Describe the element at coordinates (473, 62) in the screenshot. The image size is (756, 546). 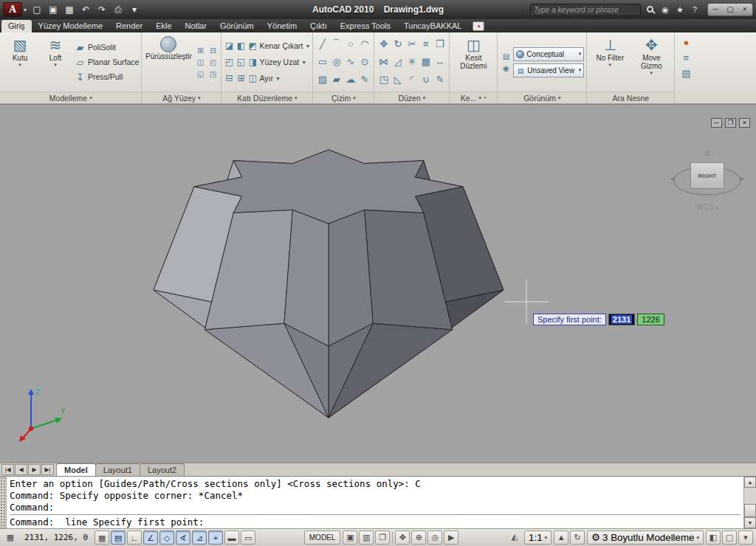
I see `kesit-duzlemi-button: ◫ Kesit Düzlemi` at that location.